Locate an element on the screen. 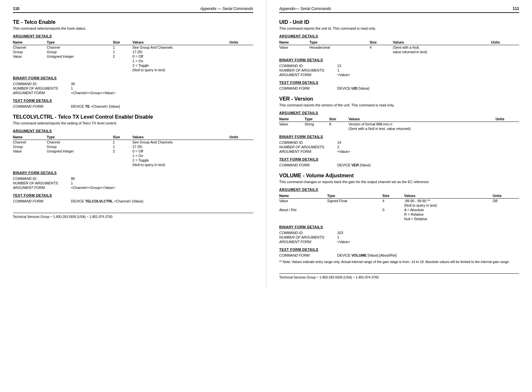 The width and height of the screenshot is (532, 392). uid-binary-label: BINARY FORM DETAILS is located at coordinates (399, 60).